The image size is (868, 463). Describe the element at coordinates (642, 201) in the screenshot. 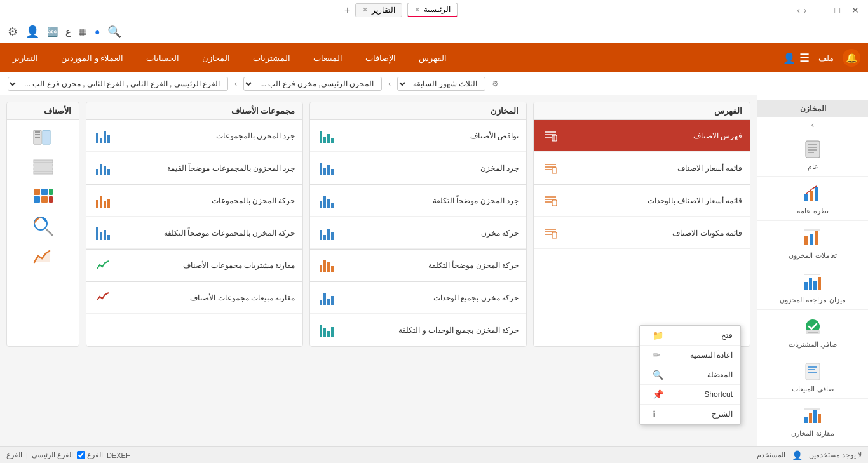

I see `price-list-units-card: قائمه أسعار الاصناف بالوحدات` at that location.